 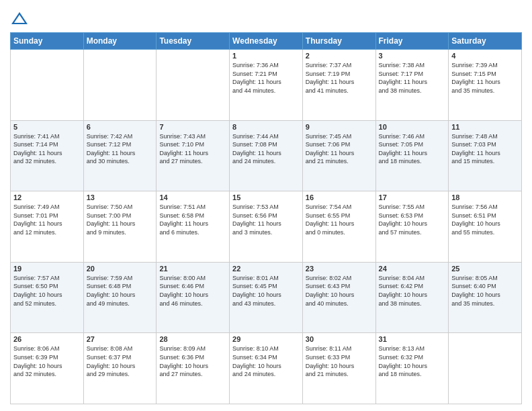 What do you see at coordinates (339, 291) in the screenshot?
I see `day-info: Sunrise: 8:02 AM Sunset: 6:43 PM Dayligh…` at bounding box center [339, 291].